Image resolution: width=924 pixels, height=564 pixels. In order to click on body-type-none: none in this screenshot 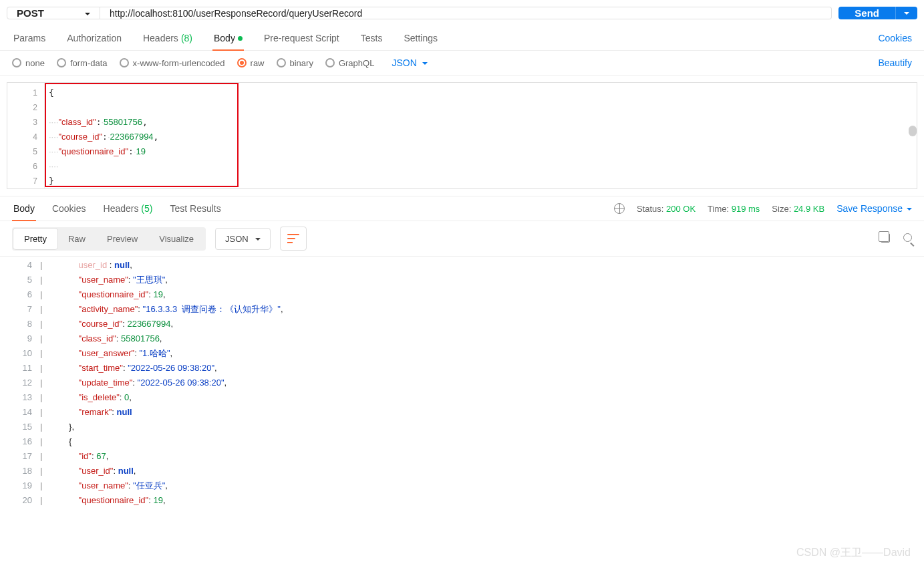, I will do `click(28, 63)`.